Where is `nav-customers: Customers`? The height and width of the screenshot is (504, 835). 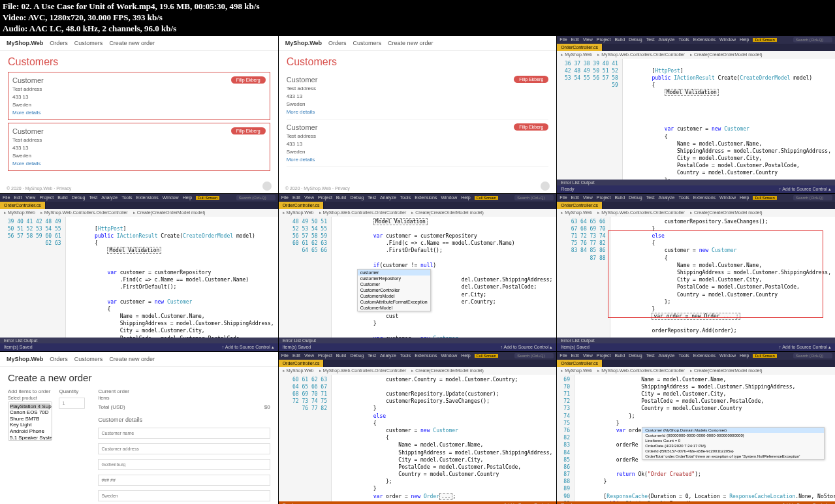
nav-customers: Customers is located at coordinates (89, 43).